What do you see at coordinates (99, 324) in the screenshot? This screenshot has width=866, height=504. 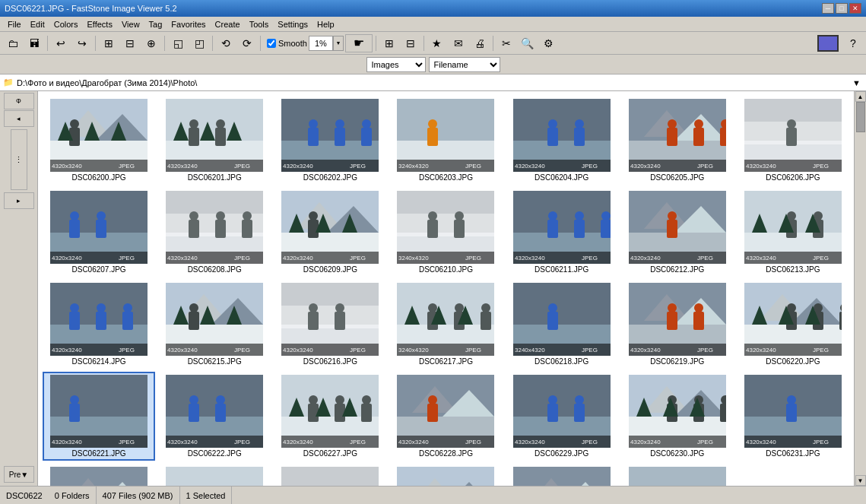 I see `thumbnail-item: 4320x3240JPEGDSC06214.JPG` at bounding box center [99, 324].